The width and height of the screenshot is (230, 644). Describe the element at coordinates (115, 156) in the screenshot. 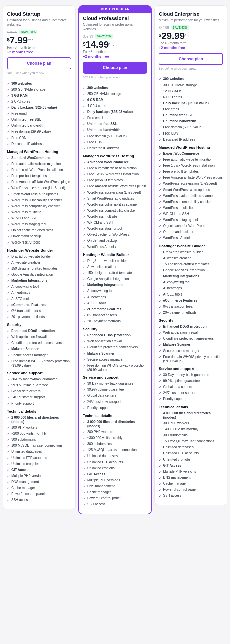

I see `section-wordpress-title: Managed WordPress Hosting` at that location.